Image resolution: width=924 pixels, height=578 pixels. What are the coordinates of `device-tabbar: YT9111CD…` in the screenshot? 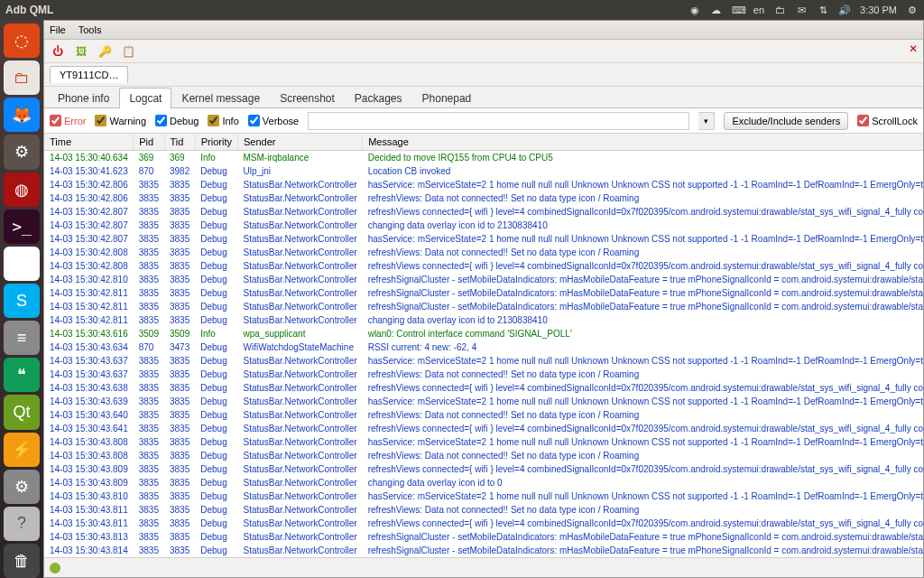 It's located at (484, 75).